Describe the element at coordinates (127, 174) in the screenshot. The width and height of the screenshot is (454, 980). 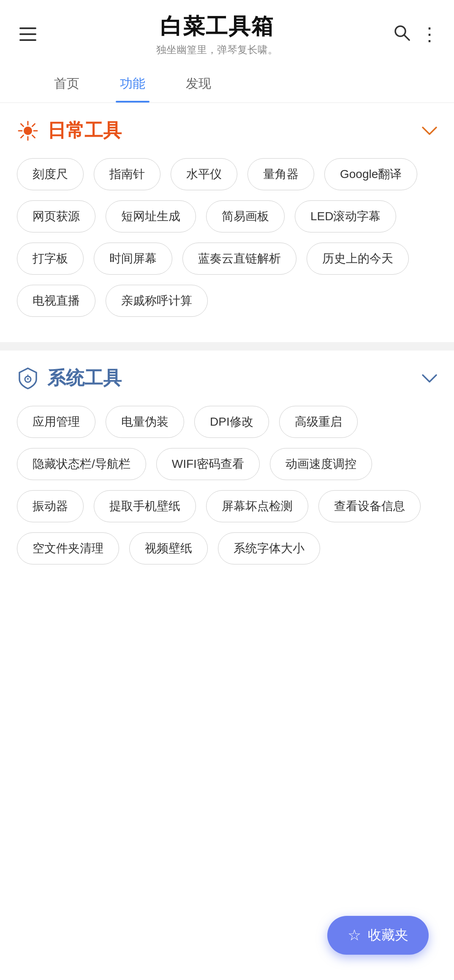
I see `daily-tool-chip: 指南针` at that location.